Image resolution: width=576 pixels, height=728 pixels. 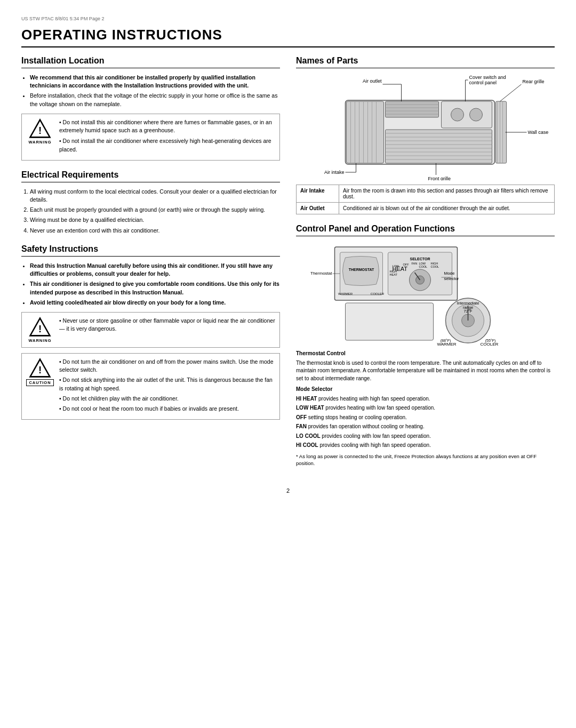 What do you see at coordinates (446, 341) in the screenshot?
I see `svg-text: (88°F)` at bounding box center [446, 341].